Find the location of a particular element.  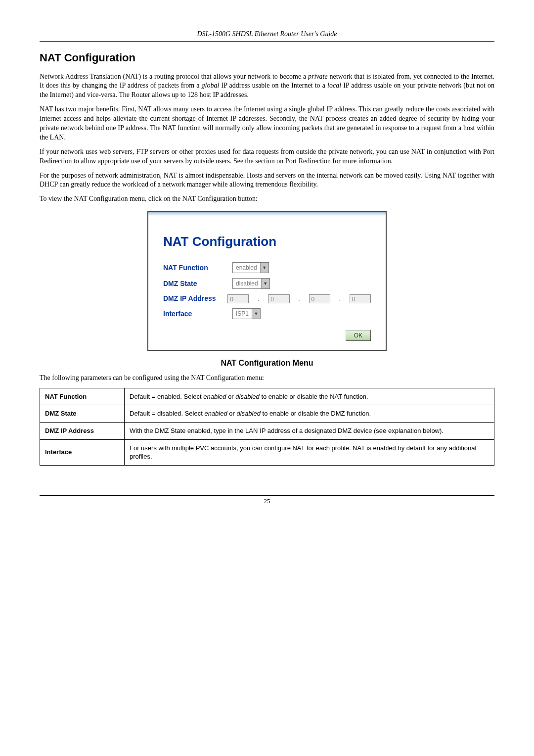

r1-b: enabled is located at coordinates (215, 397).